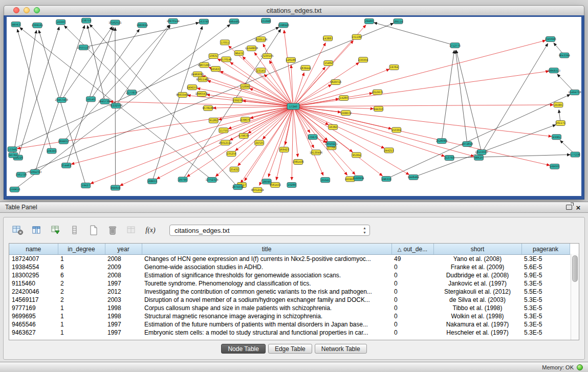 Image resolution: width=588 pixels, height=372 pixels. What do you see at coordinates (290, 333) in the screenshot?
I see `table-row: 946362711997Embryonic stem cells: a mode…` at bounding box center [290, 333].